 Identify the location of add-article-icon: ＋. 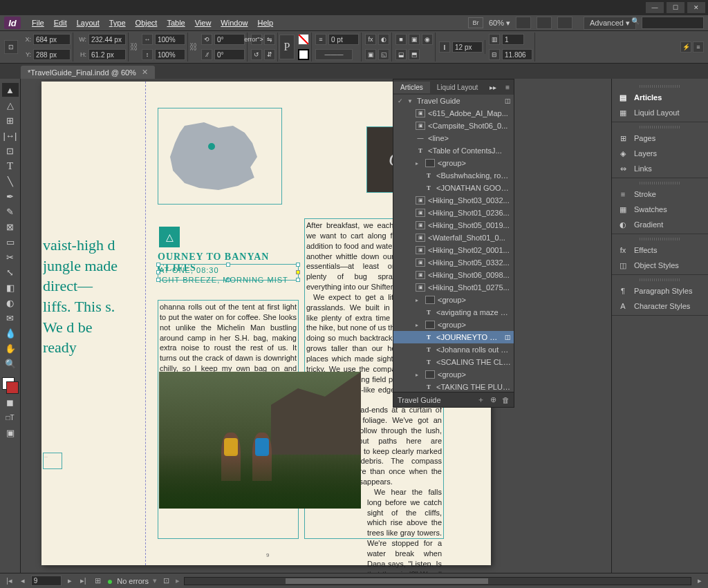
(481, 399).